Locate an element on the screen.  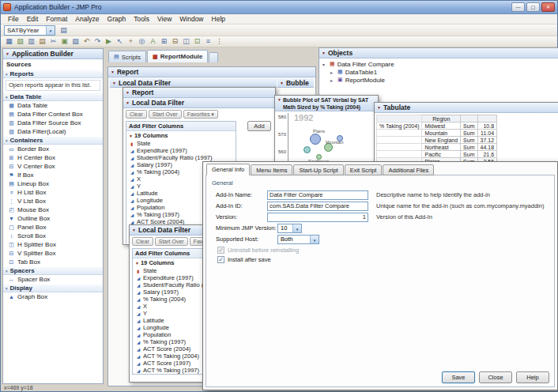
menu-item: Tools is located at coordinates (141, 19).